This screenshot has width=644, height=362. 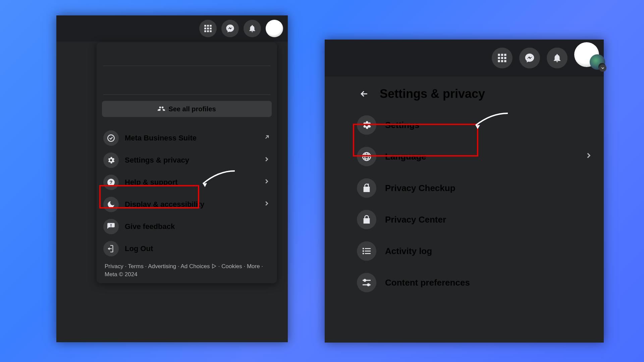 I want to click on menu-item-language: Language, so click(x=475, y=157).